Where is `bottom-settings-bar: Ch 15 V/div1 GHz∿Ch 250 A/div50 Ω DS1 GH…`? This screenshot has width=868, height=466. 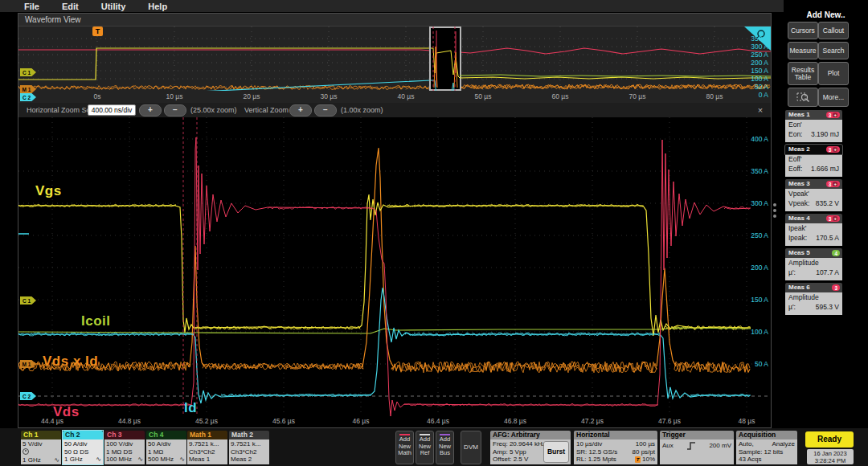 bottom-settings-bar: Ch 15 V/div1 GHz∿Ch 250 A/div50 Ω DS1 GH… is located at coordinates (434, 447).